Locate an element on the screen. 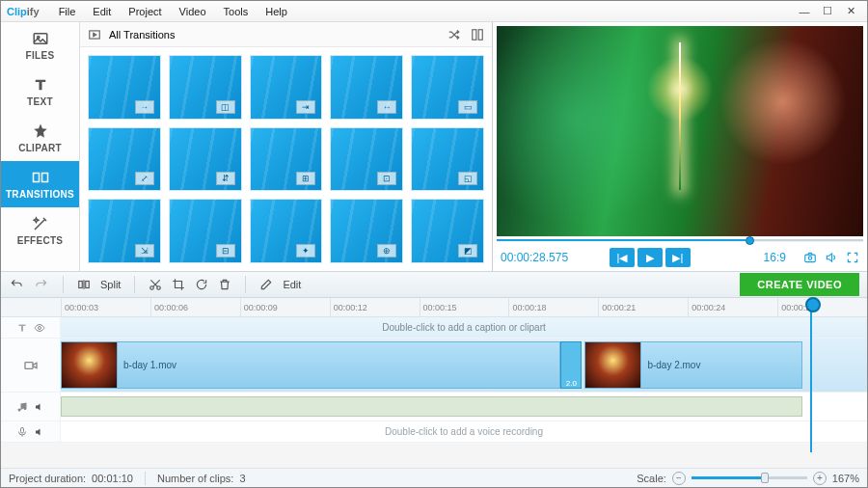 The width and height of the screenshot is (868, 488). clips-label: Number of clips: is located at coordinates (195, 478).